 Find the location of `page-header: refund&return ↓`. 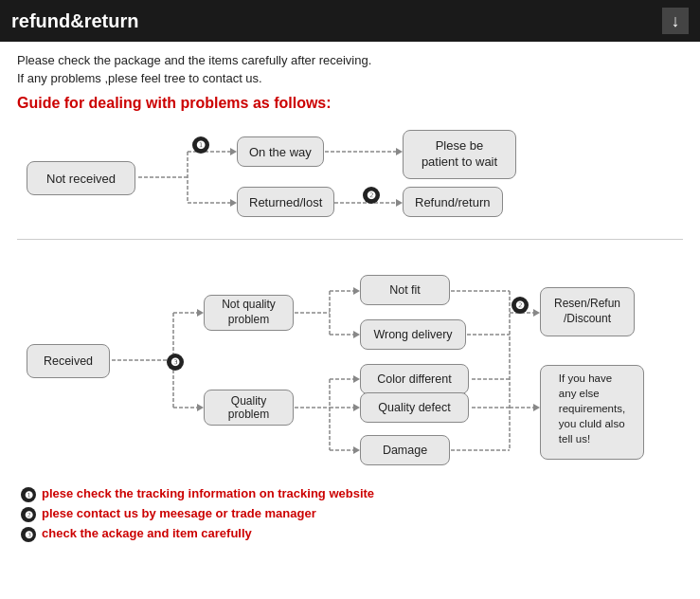

page-header: refund&return ↓ is located at coordinates (350, 21).